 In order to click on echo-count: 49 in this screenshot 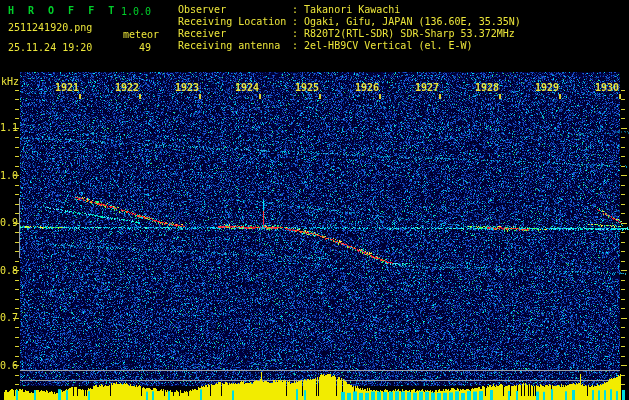, I will do `click(145, 48)`.